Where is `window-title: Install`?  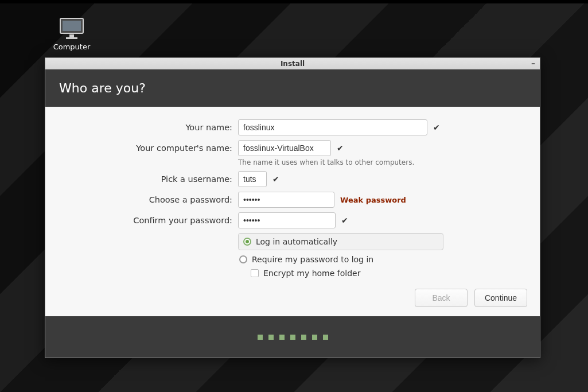 window-title: Install is located at coordinates (293, 64).